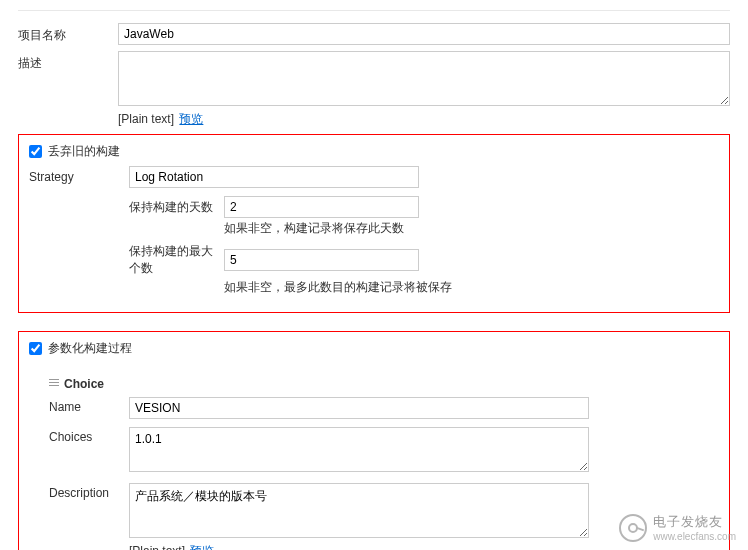 Image resolution: width=748 pixels, height=550 pixels. Describe the element at coordinates (384, 384) in the screenshot. I see `choice-header: Choice` at that location.